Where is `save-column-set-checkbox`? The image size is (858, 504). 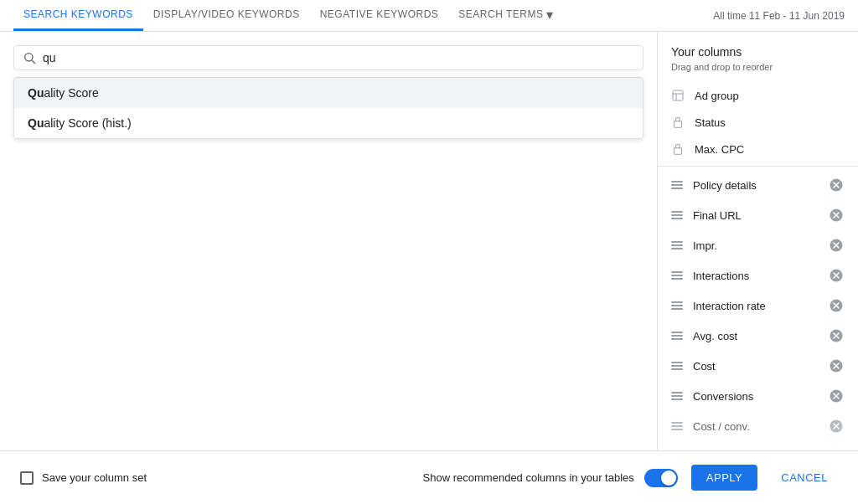
save-column-set-checkbox is located at coordinates (27, 478).